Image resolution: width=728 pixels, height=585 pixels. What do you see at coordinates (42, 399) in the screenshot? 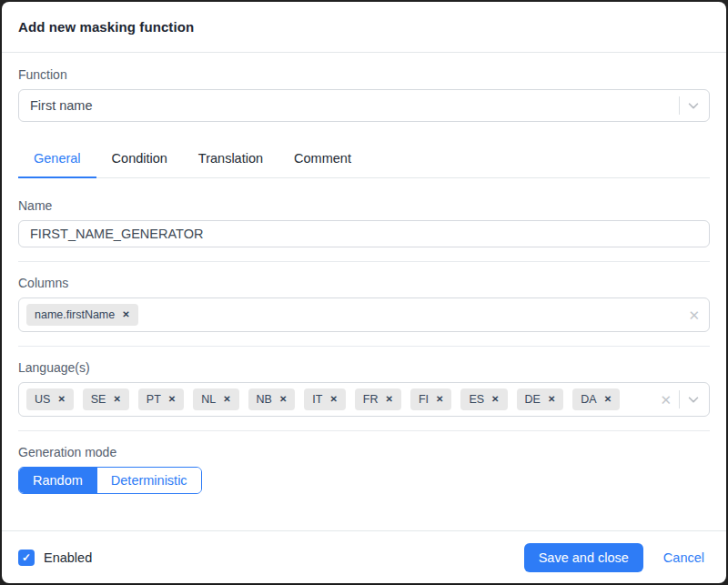
I see `tag-label: US` at bounding box center [42, 399].